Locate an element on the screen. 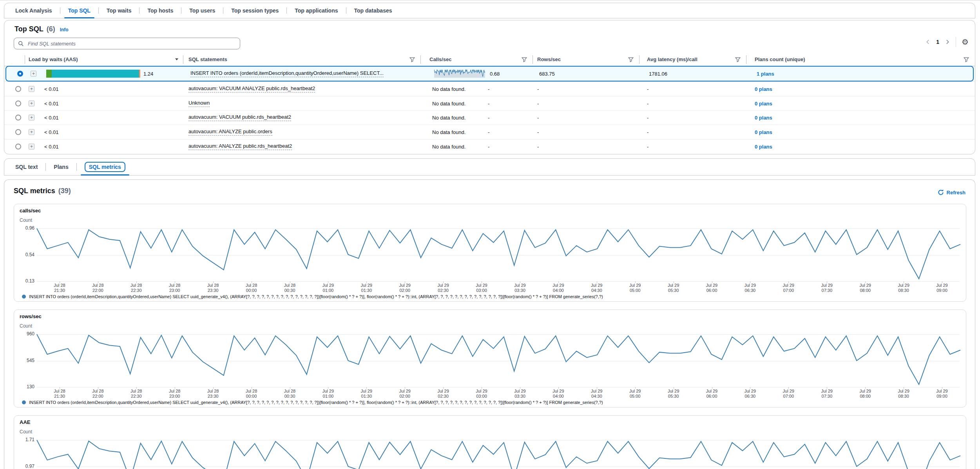 Image resolution: width=980 pixels, height=469 pixels. sql-statement-link: autovacuum: VACUUM public.rds_heartbeat2 is located at coordinates (240, 118).